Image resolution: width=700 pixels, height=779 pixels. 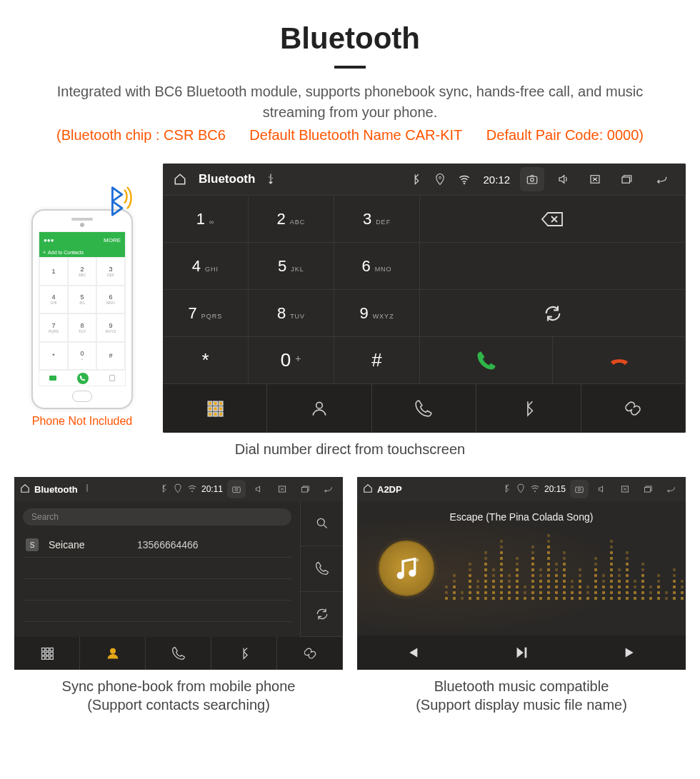 I want to click on sync-button, so click(x=321, y=614).